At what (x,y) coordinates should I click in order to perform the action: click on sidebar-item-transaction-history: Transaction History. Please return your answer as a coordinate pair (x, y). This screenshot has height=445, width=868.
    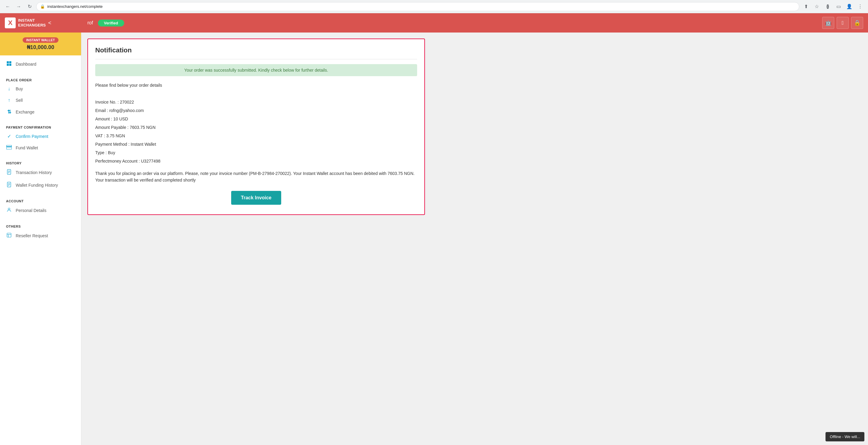
    Looking at the image, I should click on (40, 172).